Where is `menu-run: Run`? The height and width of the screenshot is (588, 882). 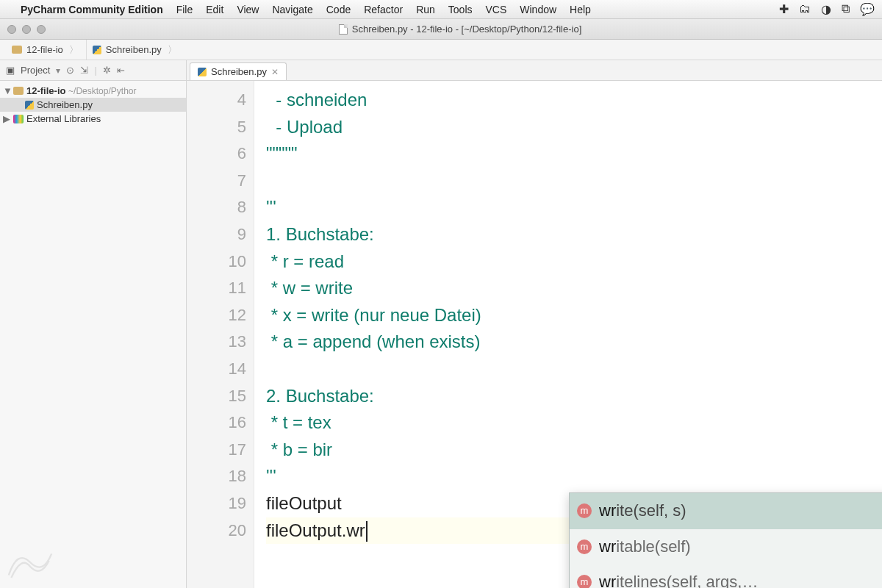 menu-run: Run is located at coordinates (426, 10).